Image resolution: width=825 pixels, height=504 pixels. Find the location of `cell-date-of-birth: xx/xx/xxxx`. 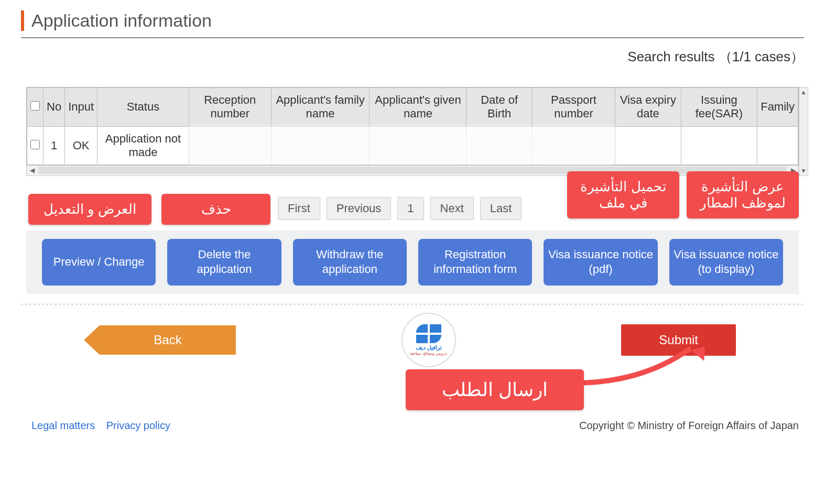

cell-date-of-birth: xx/xx/xxxx is located at coordinates (499, 146).